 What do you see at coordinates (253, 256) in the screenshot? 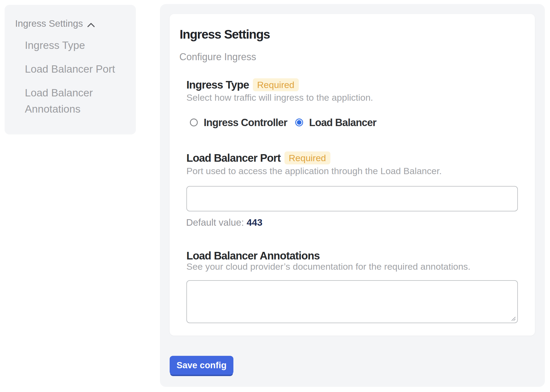
I see `lb-annotations-heading-row: Load Balancer Annotations` at bounding box center [253, 256].